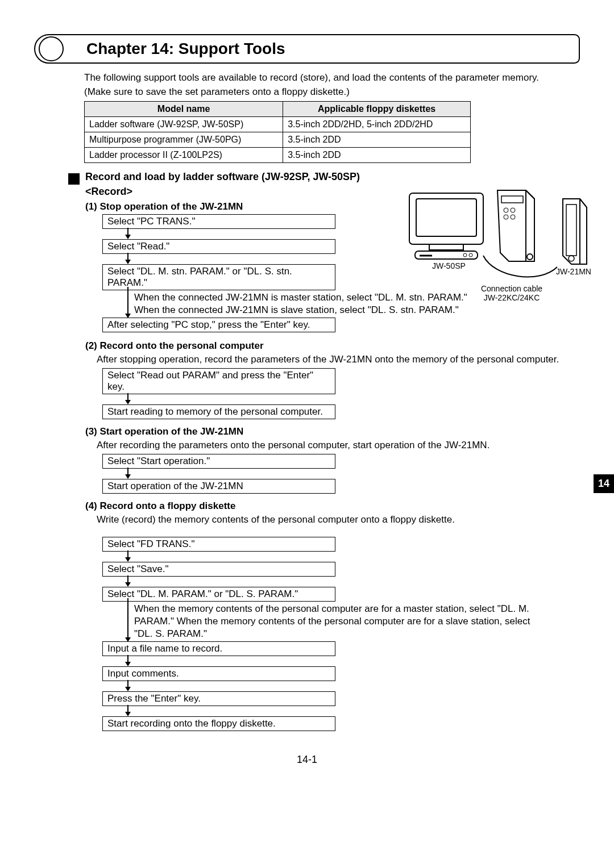  What do you see at coordinates (219, 277) in the screenshot?
I see `flow-box: Select "DL. M. stn. PARAM." or "DL. S. s…` at bounding box center [219, 277].